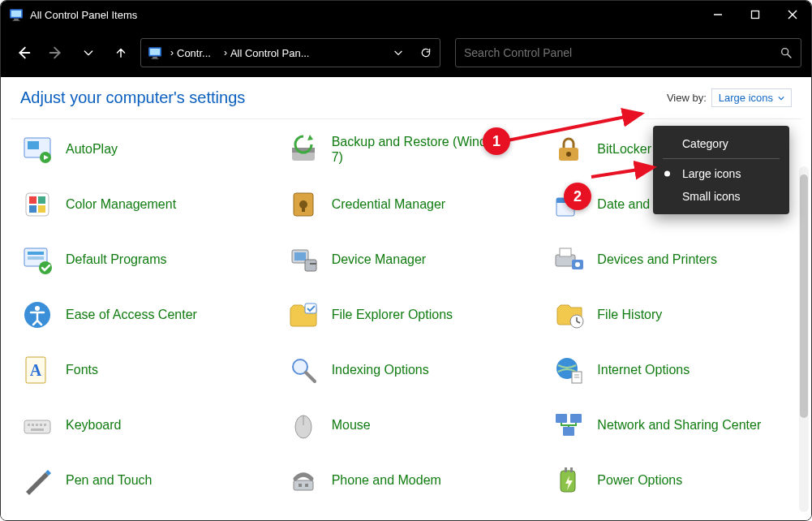 Image resolution: width=812 pixels, height=521 pixels. What do you see at coordinates (144, 149) in the screenshot?
I see `item-autoplay: AutoPlay` at bounding box center [144, 149].